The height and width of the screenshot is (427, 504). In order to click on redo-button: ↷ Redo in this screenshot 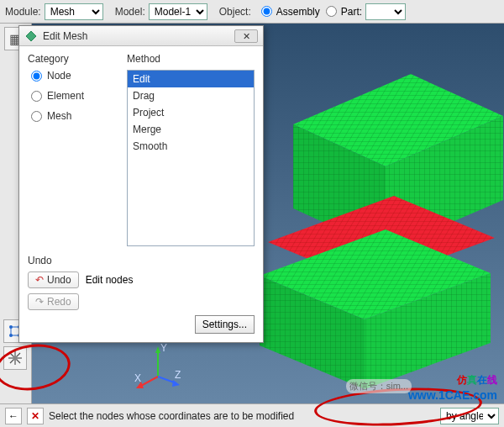, I will do `click(54, 302)`.